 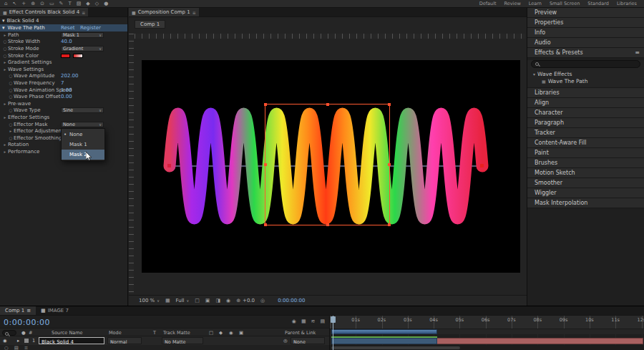 I want to click on effects-tree-item-wave-the-path: ▦ Wave The Path, so click(x=585, y=81).